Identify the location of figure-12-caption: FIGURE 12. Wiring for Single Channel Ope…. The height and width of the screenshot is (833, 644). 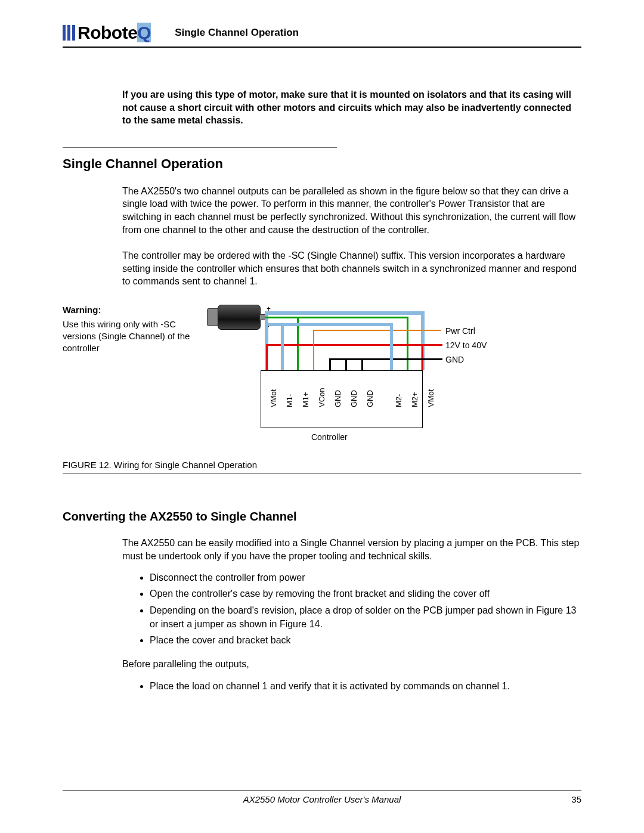
(322, 465).